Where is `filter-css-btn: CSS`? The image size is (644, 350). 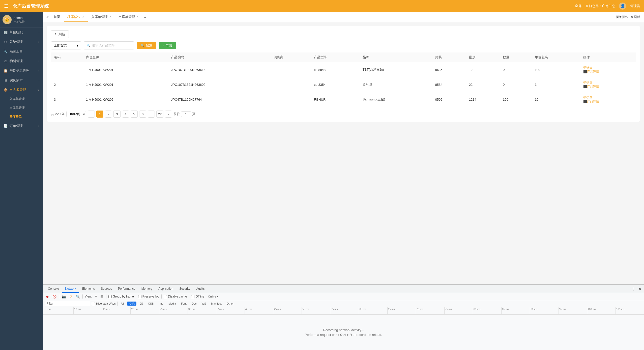 filter-css-btn: CSS is located at coordinates (151, 304).